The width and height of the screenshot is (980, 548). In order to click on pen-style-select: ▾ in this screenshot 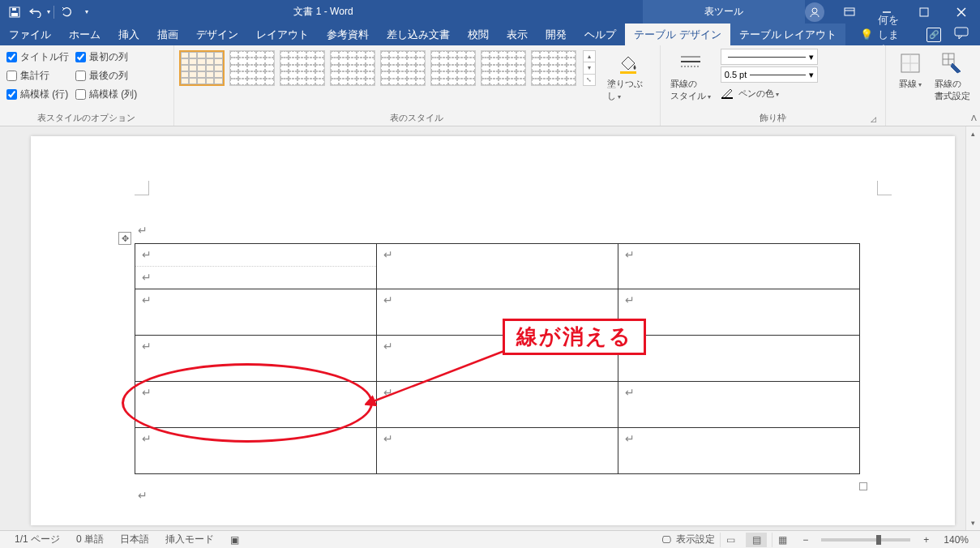, I will do `click(769, 57)`.